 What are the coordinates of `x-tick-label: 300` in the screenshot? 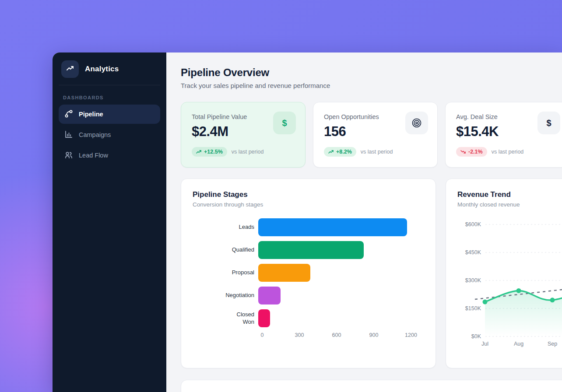 It's located at (299, 335).